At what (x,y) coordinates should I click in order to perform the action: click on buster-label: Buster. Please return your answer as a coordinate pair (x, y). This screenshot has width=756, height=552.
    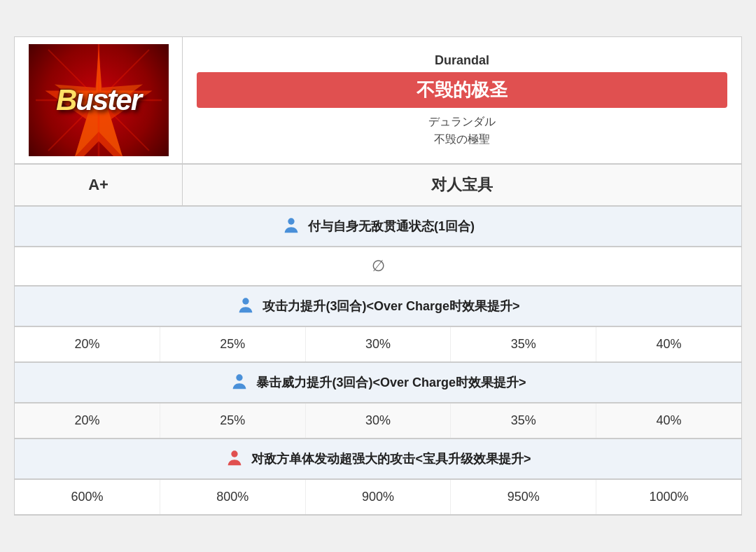
    Looking at the image, I should click on (98, 100).